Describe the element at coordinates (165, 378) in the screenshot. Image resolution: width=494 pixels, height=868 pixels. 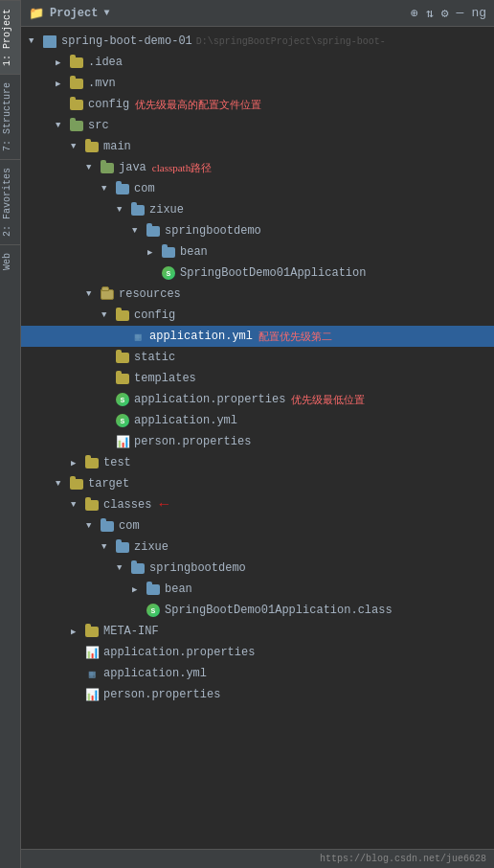
I see `label-templates: templates` at that location.